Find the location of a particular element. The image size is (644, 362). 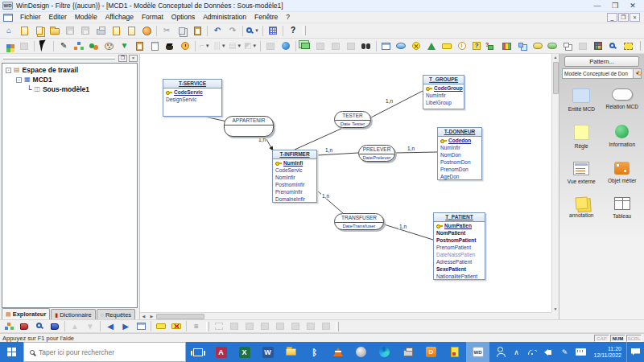

entity-t-patient: T_PATIENTNumPatienNomPatientPostnomPatie… is located at coordinates (459, 246).